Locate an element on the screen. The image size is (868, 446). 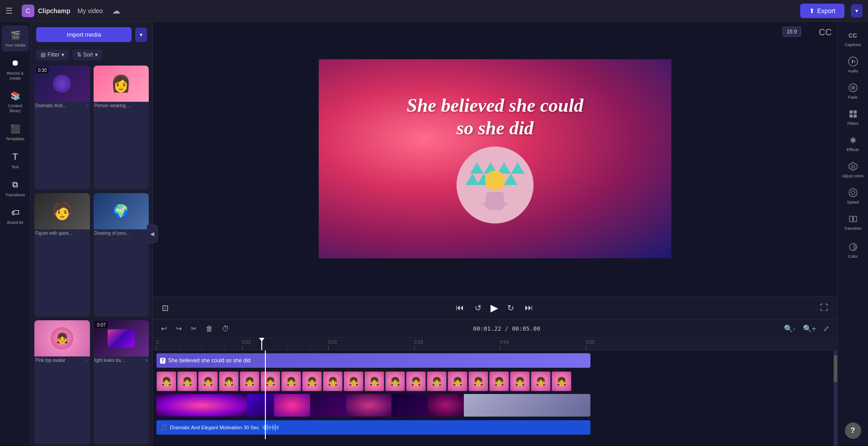
rs-item-audio: Audio is located at coordinates (853, 64).